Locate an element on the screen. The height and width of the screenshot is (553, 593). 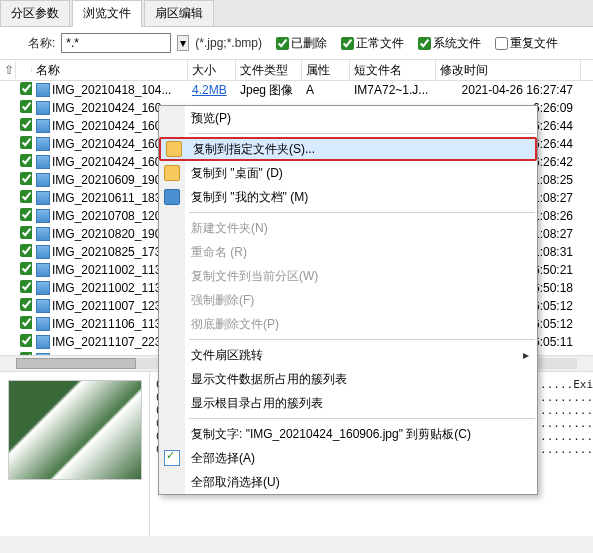
file-name: IMG_20210825_173... is located at coordinates (112, 252).